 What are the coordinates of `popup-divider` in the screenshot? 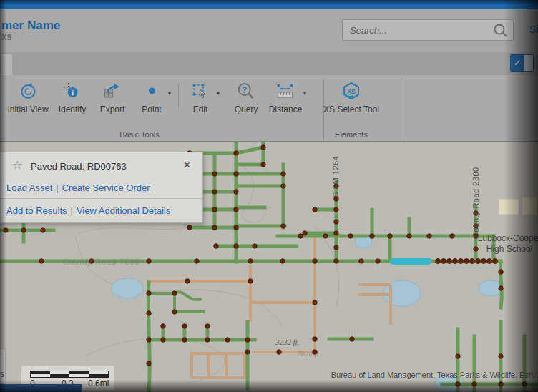 It's located at (102, 199).